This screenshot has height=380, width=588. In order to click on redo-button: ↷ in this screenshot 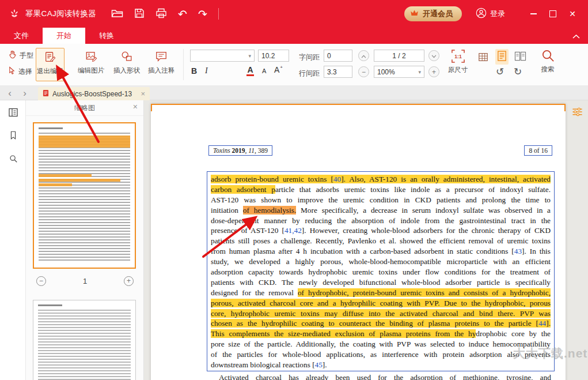, I will do `click(203, 14)`.